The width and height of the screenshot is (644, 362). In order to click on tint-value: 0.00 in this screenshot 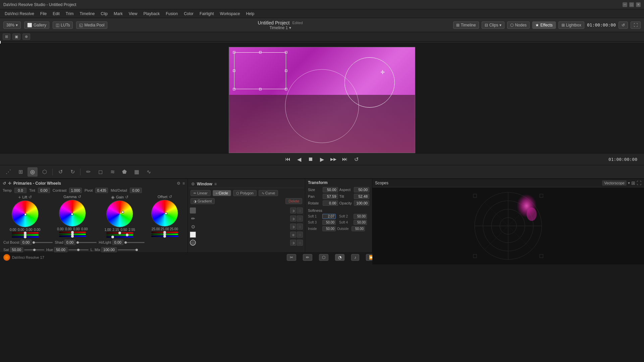, I will do `click(44, 190)`.